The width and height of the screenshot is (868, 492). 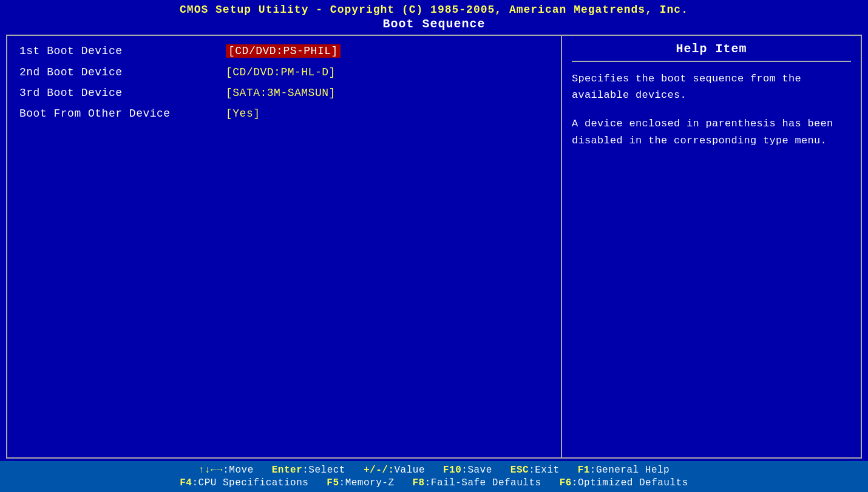 What do you see at coordinates (535, 470) in the screenshot?
I see `footer-item-l1-4: ESC:Exit` at bounding box center [535, 470].